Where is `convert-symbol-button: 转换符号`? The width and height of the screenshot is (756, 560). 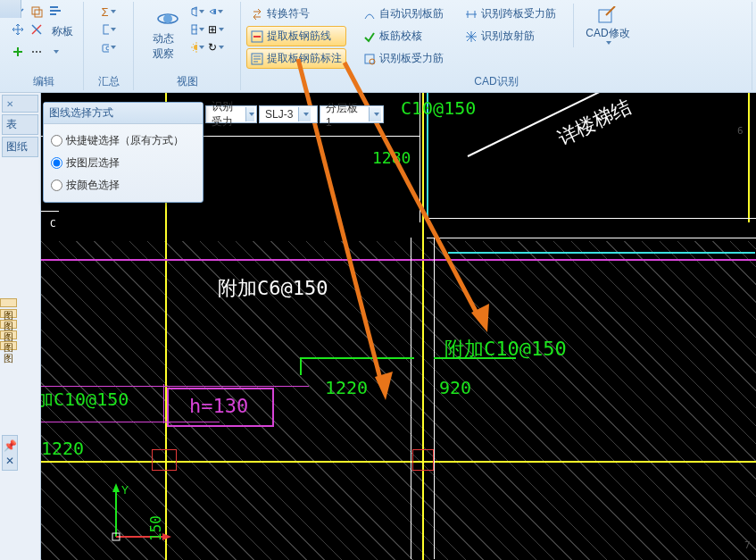 convert-symbol-button: 转换符号 is located at coordinates (296, 14).